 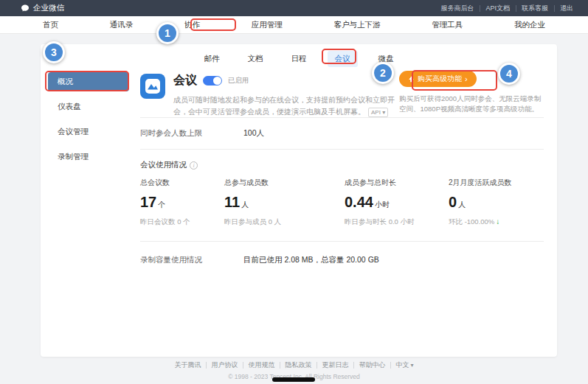 I want to click on stat-total-duration: 成员参与总时长 0.44小时 昨日参与时长 0.0 小时, so click(x=379, y=202).